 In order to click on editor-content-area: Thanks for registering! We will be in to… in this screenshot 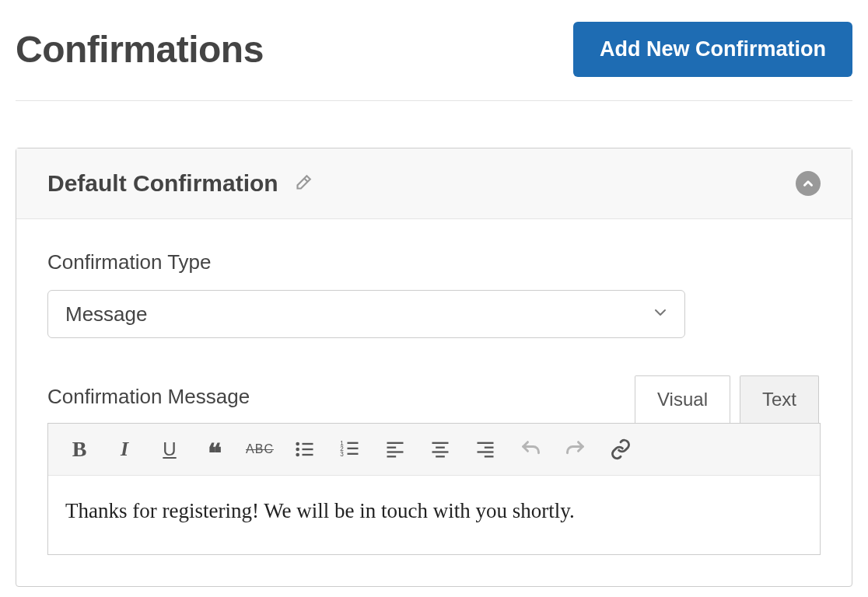, I will do `click(434, 515)`.